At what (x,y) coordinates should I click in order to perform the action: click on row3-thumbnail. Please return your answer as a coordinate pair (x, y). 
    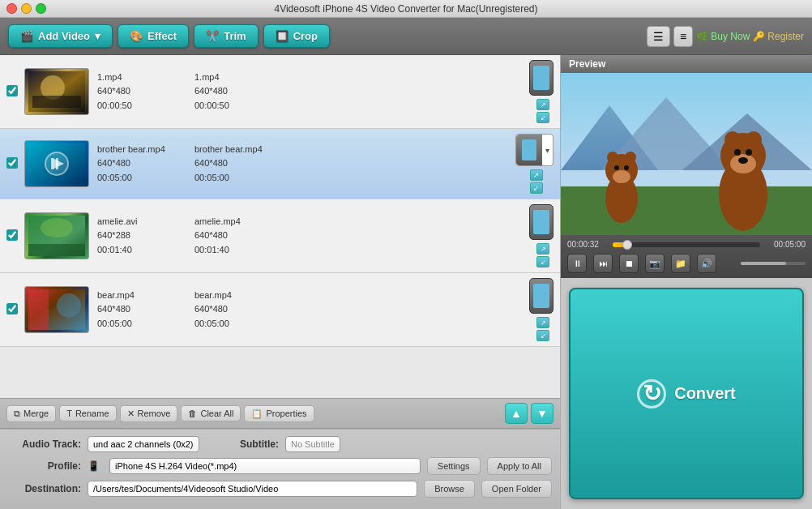
    Looking at the image, I should click on (57, 236).